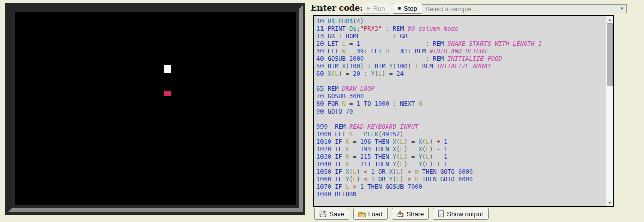 This screenshot has width=644, height=222. I want to click on load-button-label: Load, so click(375, 214).